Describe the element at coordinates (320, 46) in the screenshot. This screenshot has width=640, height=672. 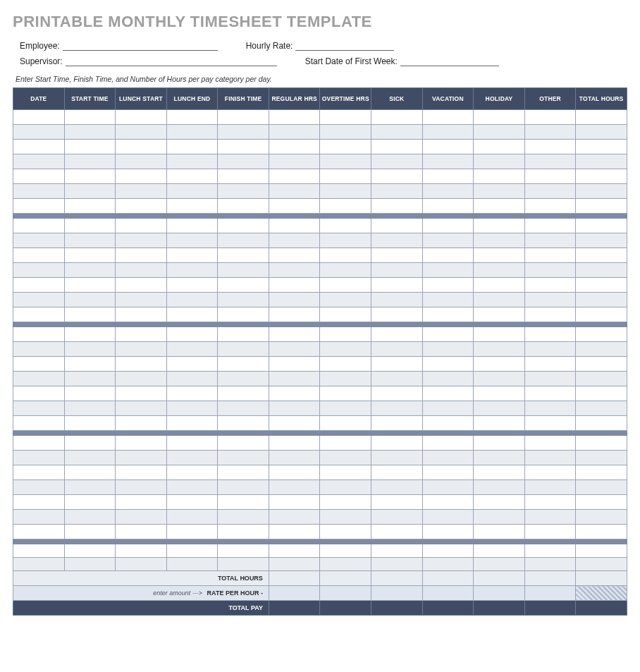
I see `hourly-rate-field: Hourly Rate:` at that location.